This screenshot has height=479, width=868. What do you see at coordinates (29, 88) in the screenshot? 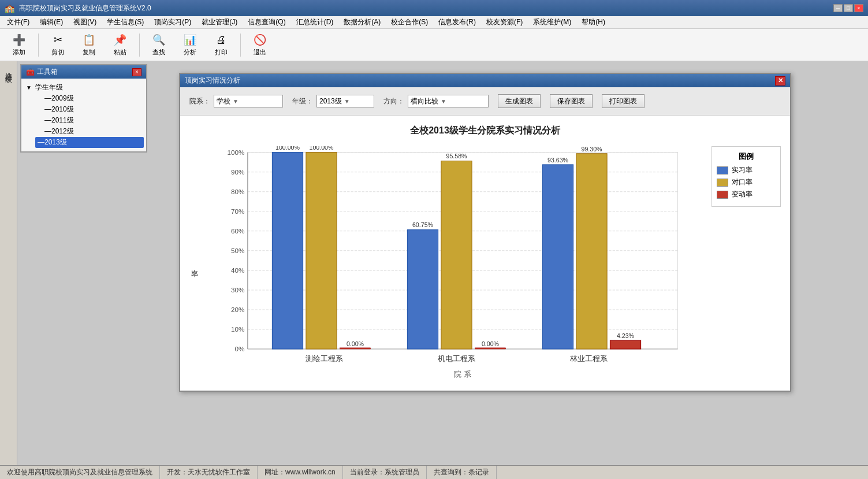
I see `expand-icon: ▼` at bounding box center [29, 88].